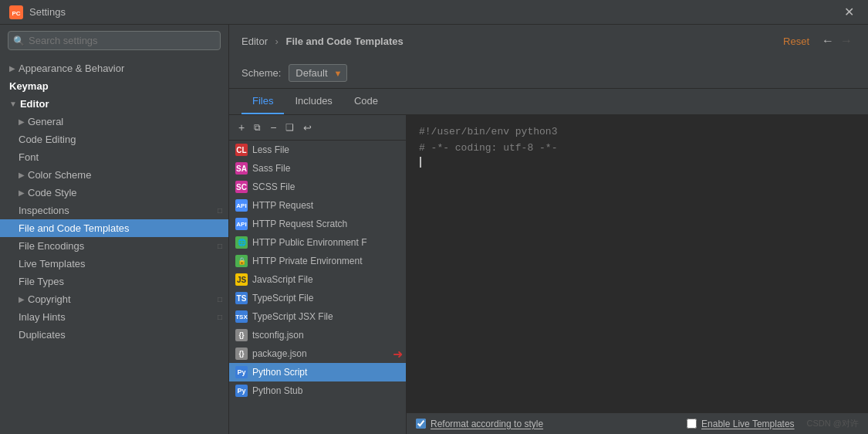 The width and height of the screenshot is (868, 434). What do you see at coordinates (318, 280) in the screenshot?
I see `file-item-javascript: JS JavaScript File` at bounding box center [318, 280].